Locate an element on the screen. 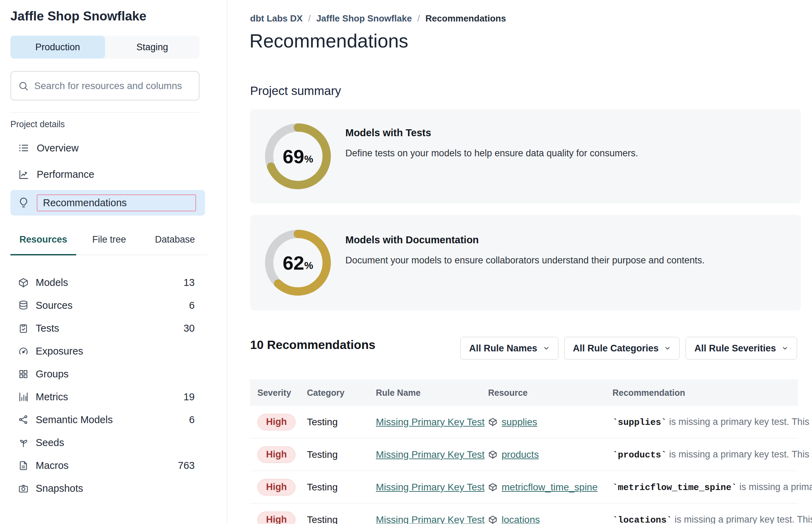 Image resolution: width=812 pixels, height=524 pixels. sidebar-item-models: Models 13 is located at coordinates (103, 282).